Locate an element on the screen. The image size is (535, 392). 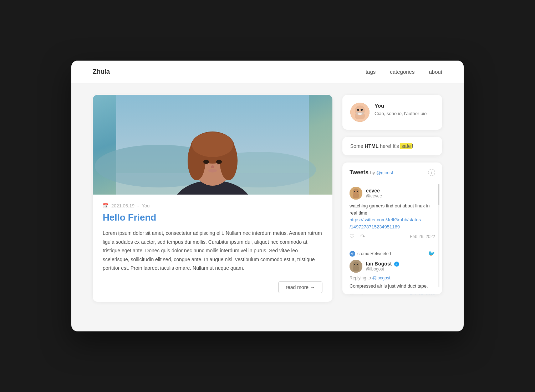
article-body: 📅 2021.06.19 - You Hello Friend Lorem ip… is located at coordinates (213, 248).